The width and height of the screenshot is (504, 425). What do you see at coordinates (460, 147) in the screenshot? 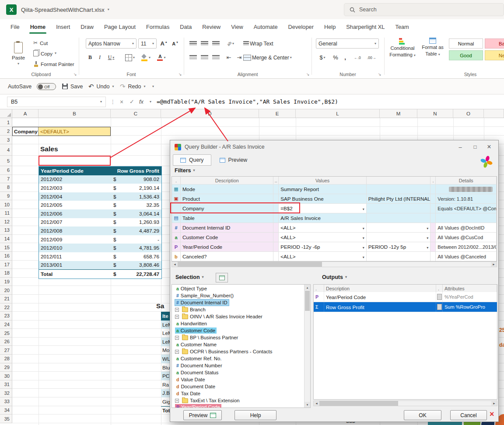
I see `minimize-button` at bounding box center [460, 147].